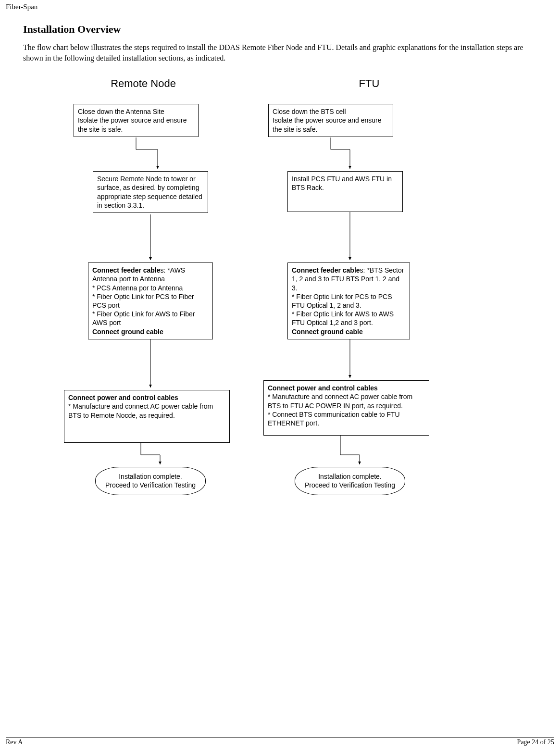 This screenshot has width=560, height=750. I want to click on left-step-3: Connect feeder cables: *AWS Antenna port…, so click(150, 301).